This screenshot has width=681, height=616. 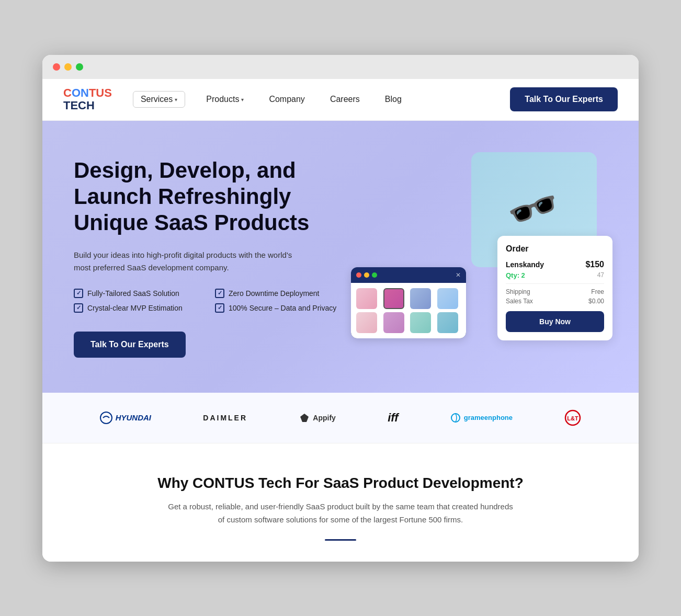 What do you see at coordinates (597, 292) in the screenshot?
I see `shipping-value: Free` at bounding box center [597, 292].